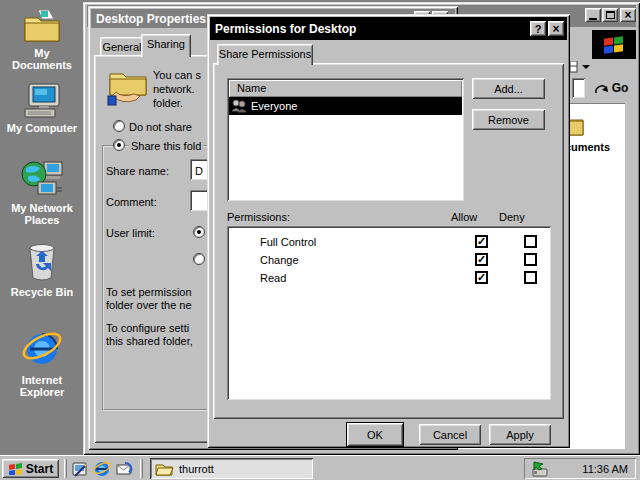  What do you see at coordinates (508, 89) in the screenshot?
I see `add-button-label: Add...` at bounding box center [508, 89].